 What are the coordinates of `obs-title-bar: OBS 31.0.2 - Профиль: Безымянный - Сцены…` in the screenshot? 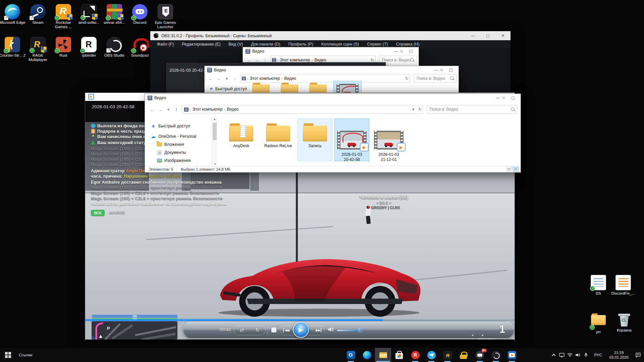 It's located at (330, 36).